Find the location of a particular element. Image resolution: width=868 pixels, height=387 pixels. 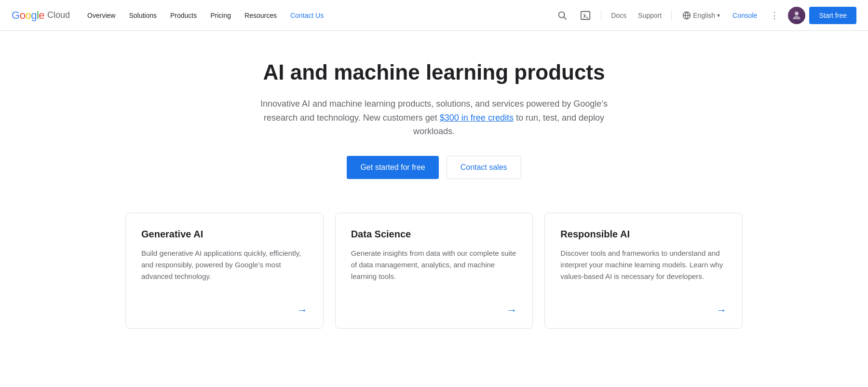

nav-right: Docs Support English ▾ Console ⋮ Start f is located at coordinates (705, 15).